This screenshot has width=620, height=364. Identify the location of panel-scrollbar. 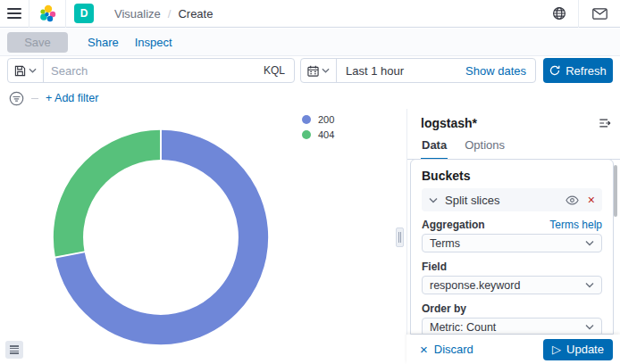
(616, 191).